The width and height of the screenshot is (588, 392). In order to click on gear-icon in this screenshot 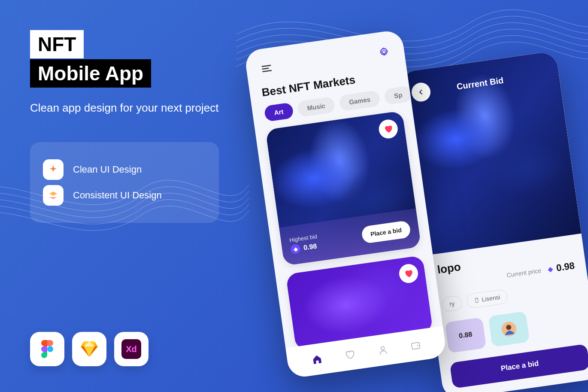, I will do `click(384, 52)`.